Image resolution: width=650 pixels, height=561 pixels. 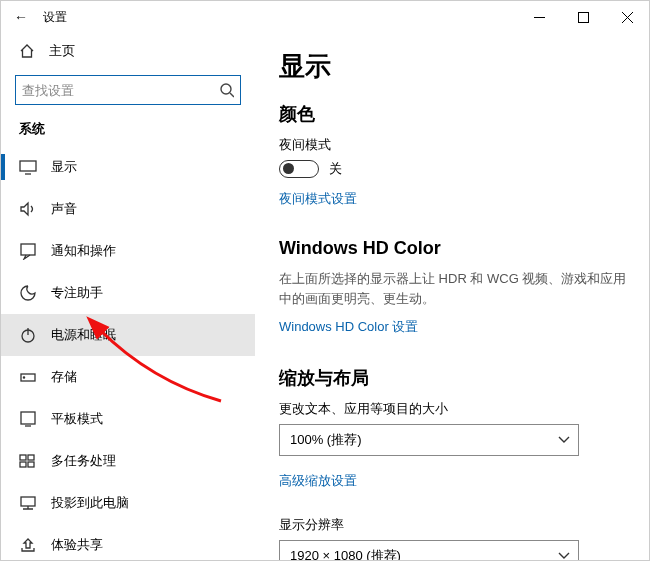 What do you see at coordinates (128, 335) in the screenshot?
I see `sidebar-item-power: 电源和睡眠` at bounding box center [128, 335].